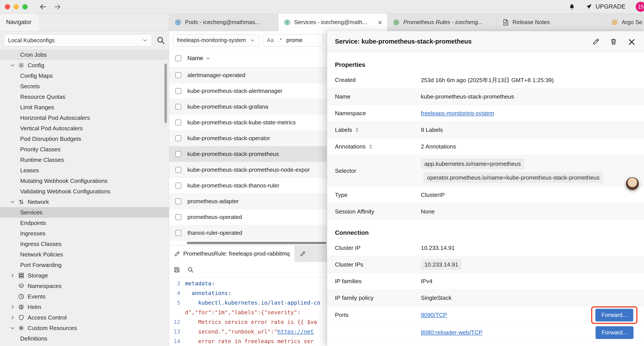  I want to click on table-row-prometheus-adapter: prometheus-adapter, so click(248, 201).